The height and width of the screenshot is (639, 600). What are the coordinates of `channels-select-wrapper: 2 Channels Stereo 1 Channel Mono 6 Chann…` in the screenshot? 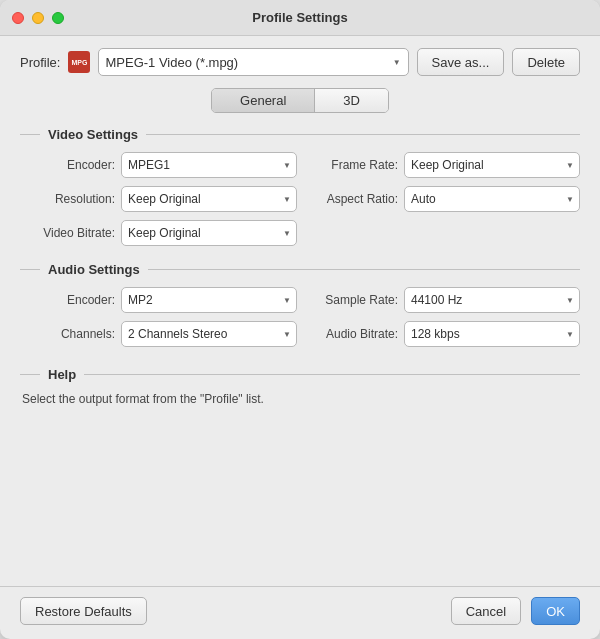 It's located at (209, 334).